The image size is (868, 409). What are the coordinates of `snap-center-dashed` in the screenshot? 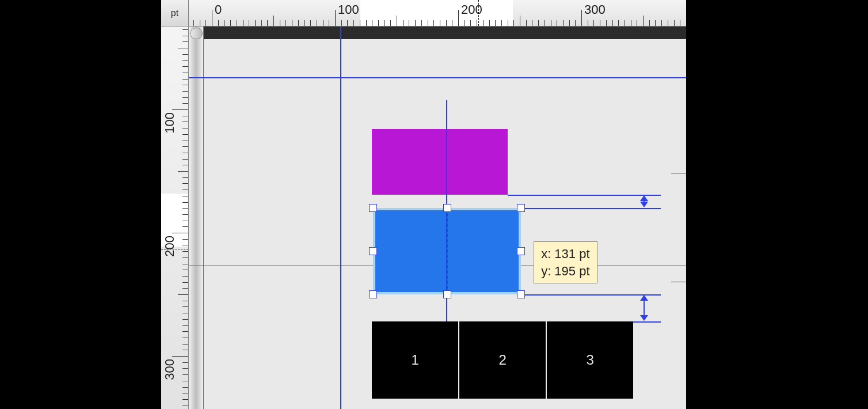 It's located at (447, 251).